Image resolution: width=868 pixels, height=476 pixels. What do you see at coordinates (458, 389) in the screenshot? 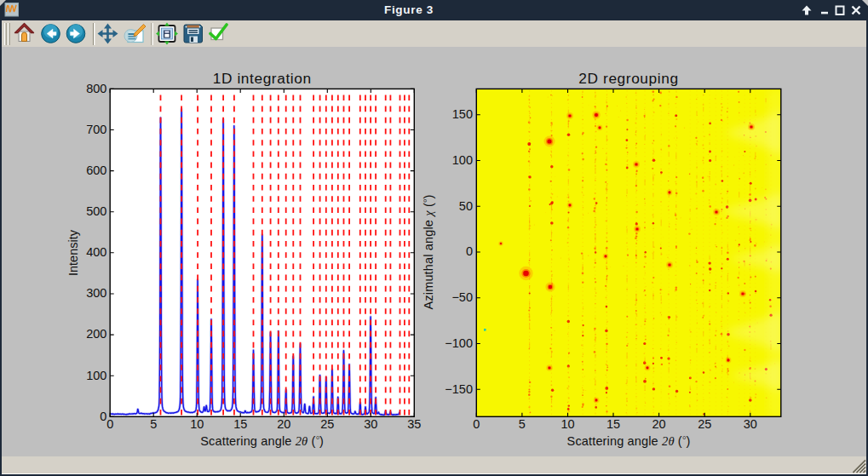
I see `svg-text: −150` at bounding box center [458, 389].